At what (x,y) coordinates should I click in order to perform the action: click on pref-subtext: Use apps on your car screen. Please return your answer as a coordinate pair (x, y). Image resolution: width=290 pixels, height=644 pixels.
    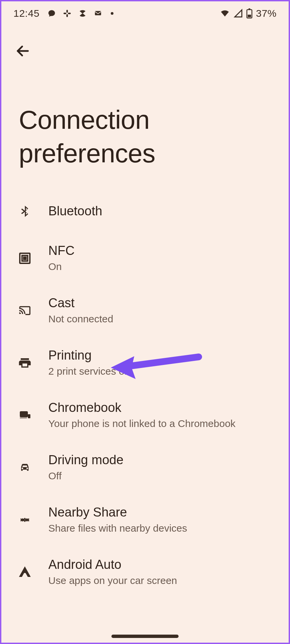
    Looking at the image, I should click on (113, 580).